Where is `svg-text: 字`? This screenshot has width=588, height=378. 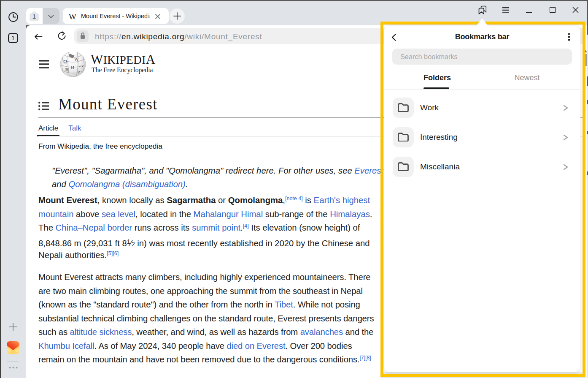 svg-text: 字 is located at coordinates (67, 70).